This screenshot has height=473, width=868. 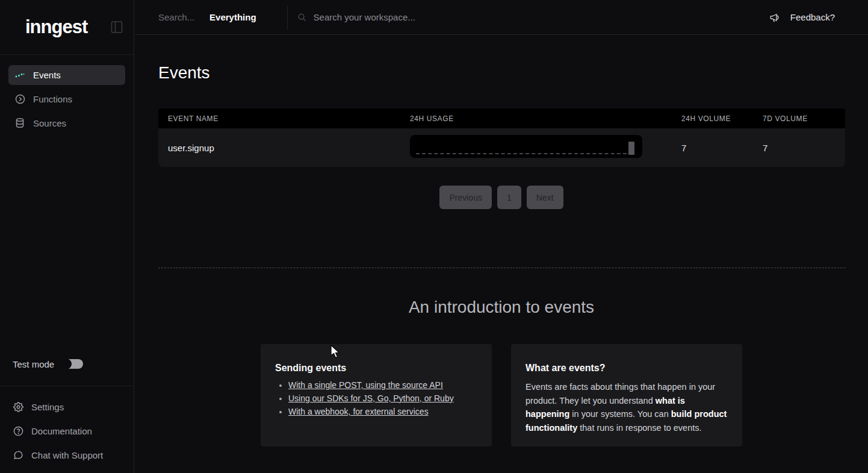 I want to click on column-header-24h-usage: 24H USAGE, so click(x=545, y=119).